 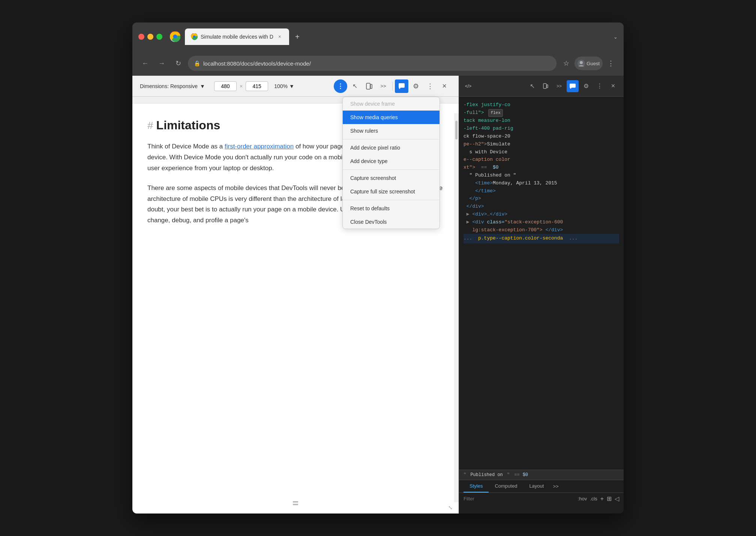 What do you see at coordinates (237, 37) in the screenshot?
I see `active-tab: Simulate mobile devices with D ×` at bounding box center [237, 37].